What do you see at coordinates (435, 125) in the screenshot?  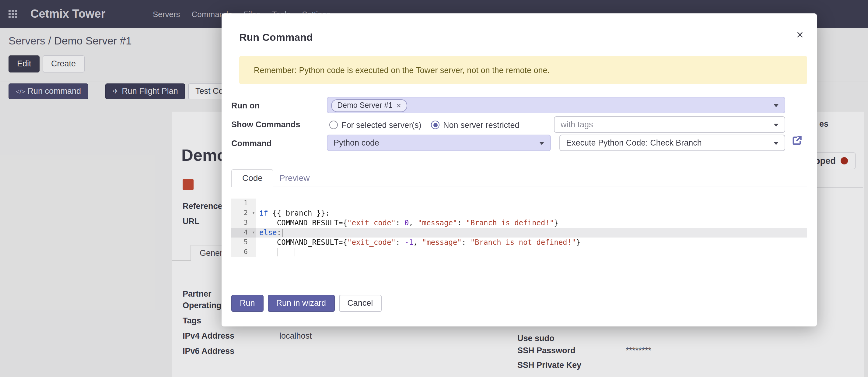 I see `radio-non-server-restricted` at bounding box center [435, 125].